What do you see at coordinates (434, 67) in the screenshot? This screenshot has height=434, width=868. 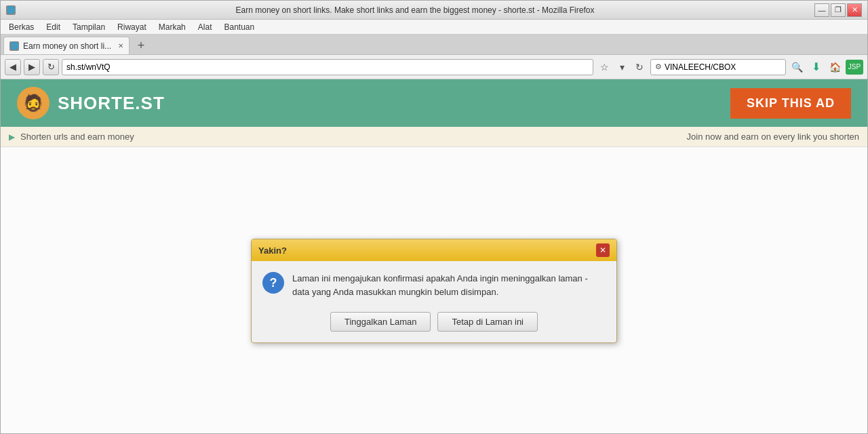 I see `address-bar: ◀ ▶ ↻ sh.st/wnVtQ ☆ ▾ ↻ ⚙ VINALEECH/CBOX…` at bounding box center [434, 67].